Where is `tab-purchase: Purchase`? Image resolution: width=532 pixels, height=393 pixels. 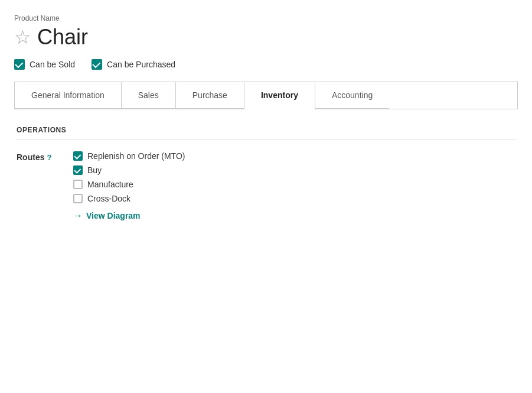 tab-purchase: Purchase is located at coordinates (210, 96).